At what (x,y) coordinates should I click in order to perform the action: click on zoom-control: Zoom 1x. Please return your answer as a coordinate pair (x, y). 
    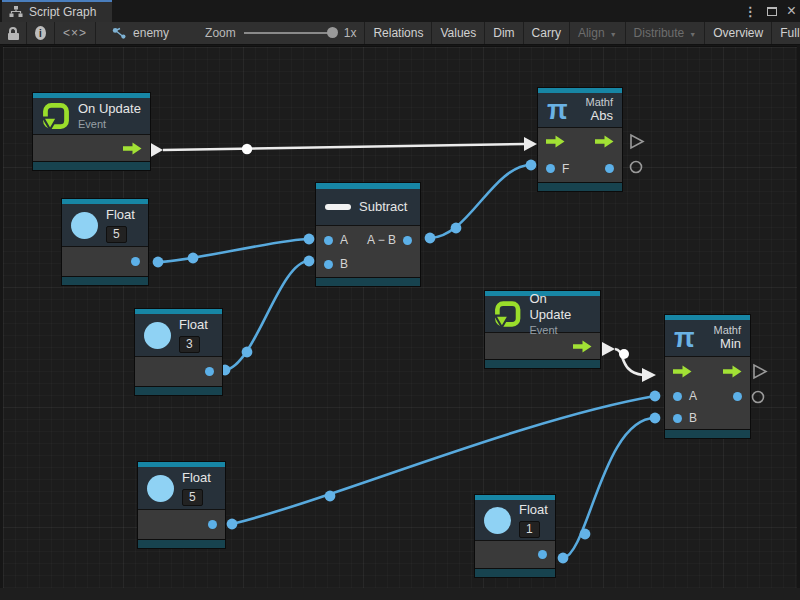
    Looking at the image, I should click on (271, 33).